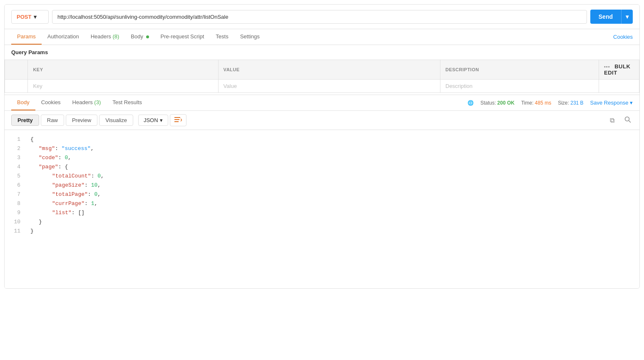  What do you see at coordinates (332, 222) in the screenshot?
I see `code-line-10: }` at bounding box center [332, 222].